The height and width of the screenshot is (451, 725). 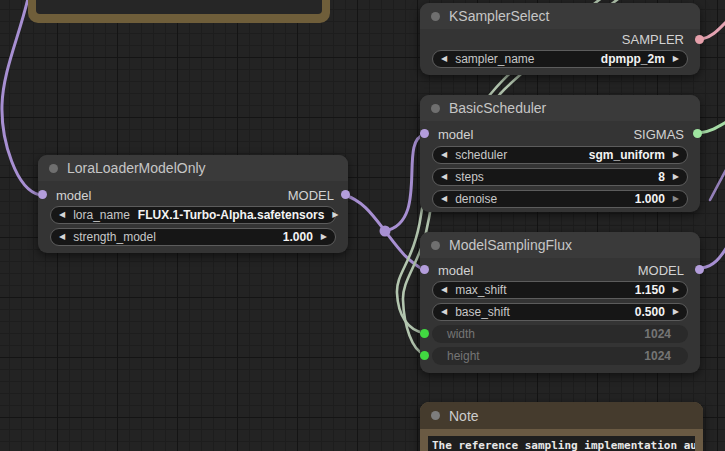 What do you see at coordinates (560, 302) in the screenshot?
I see `node-modelsamplingflux: ModelSamplingFlux model MODEL ◀ max_shif…` at bounding box center [560, 302].